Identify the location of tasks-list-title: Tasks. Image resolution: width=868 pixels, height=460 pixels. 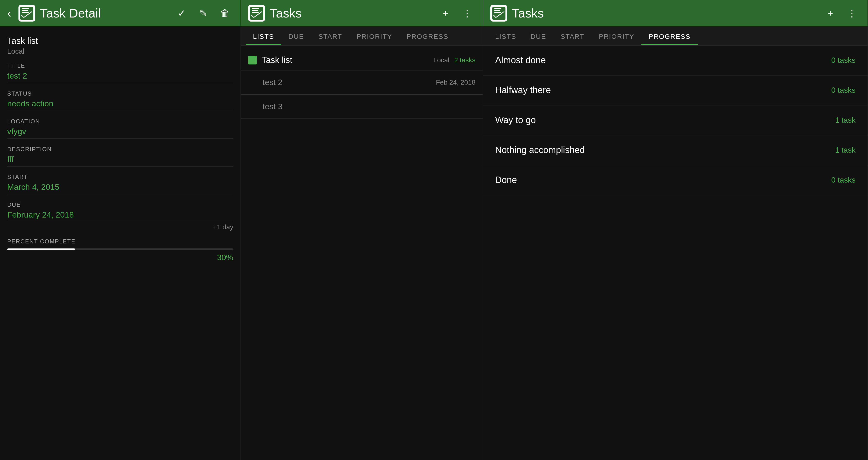
(351, 13).